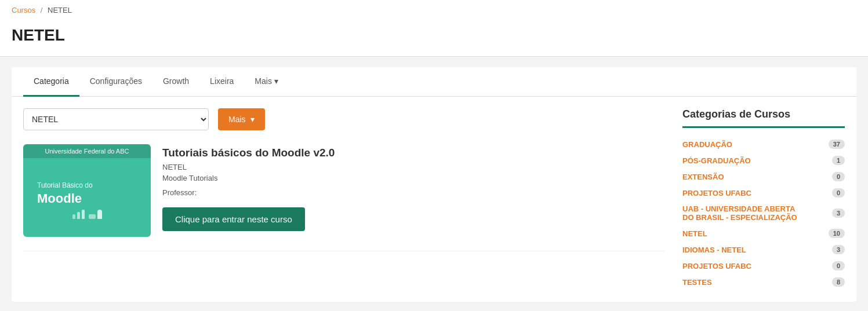 This screenshot has height=311, width=868. What do you see at coordinates (837, 233) in the screenshot?
I see `cat-count-netel: 10` at bounding box center [837, 233].